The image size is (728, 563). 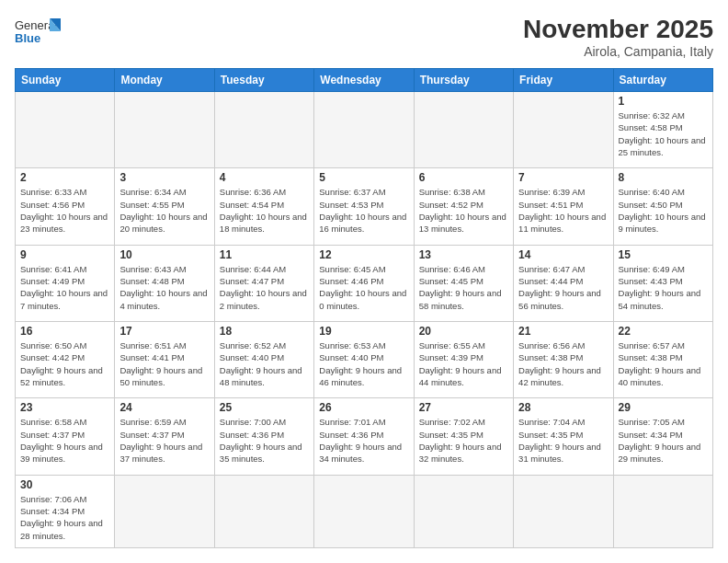 I want to click on day-info: Sunrise: 6:58 AM Sunset: 4:37 PM Dayligh…, so click(x=64, y=440).